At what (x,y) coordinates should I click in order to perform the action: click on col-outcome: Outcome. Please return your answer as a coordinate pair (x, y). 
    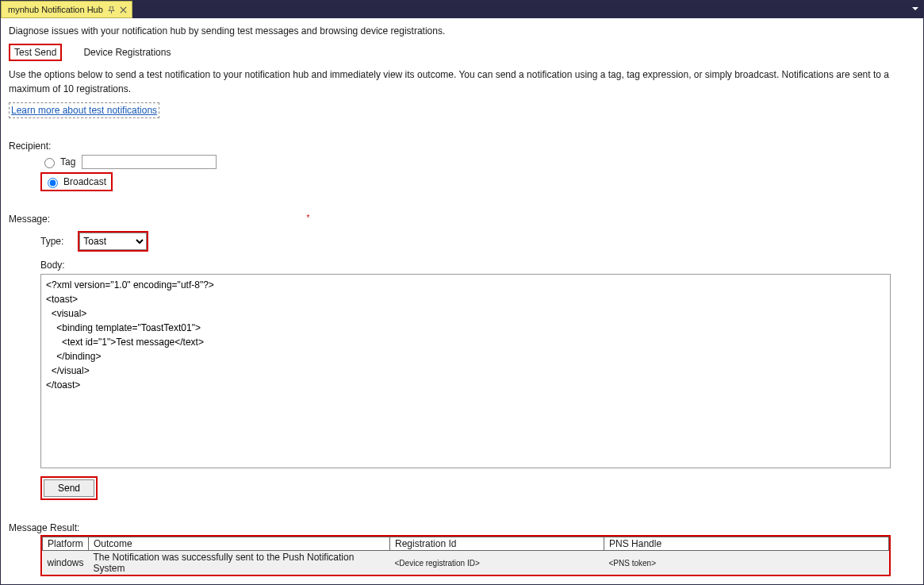
    Looking at the image, I should click on (240, 545).